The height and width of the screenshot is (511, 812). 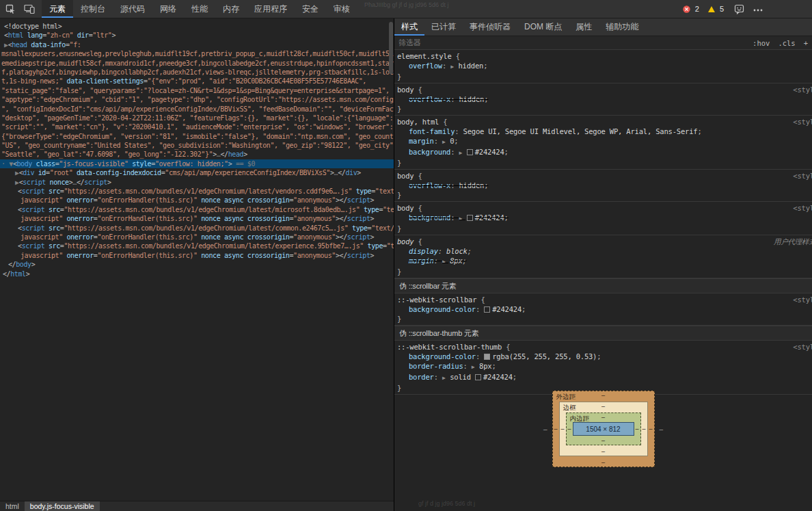 I want to click on dom-tree-line: "static_page":"false", "queryparams":"?l…, so click(x=197, y=90).